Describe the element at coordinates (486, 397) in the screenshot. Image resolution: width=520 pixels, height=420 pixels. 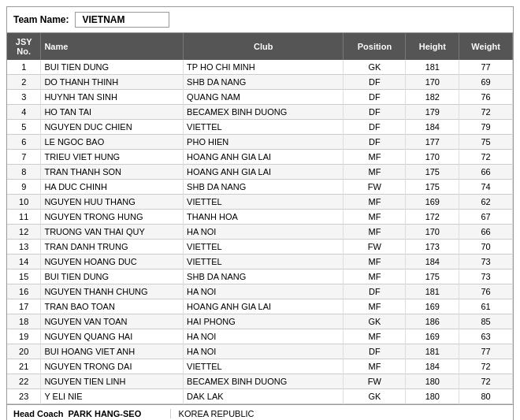
I see `cell-weight: 80` at that location.